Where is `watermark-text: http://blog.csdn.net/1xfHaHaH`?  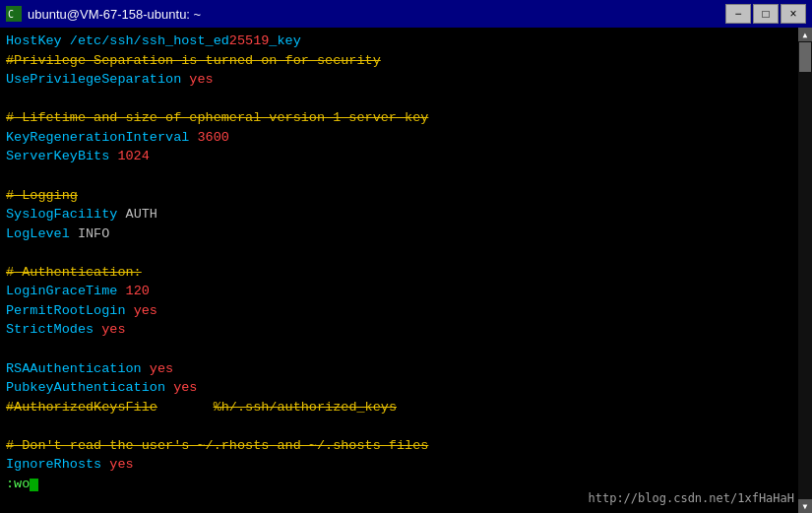 watermark-text: http://blog.csdn.net/1xfHaHaH is located at coordinates (691, 498).